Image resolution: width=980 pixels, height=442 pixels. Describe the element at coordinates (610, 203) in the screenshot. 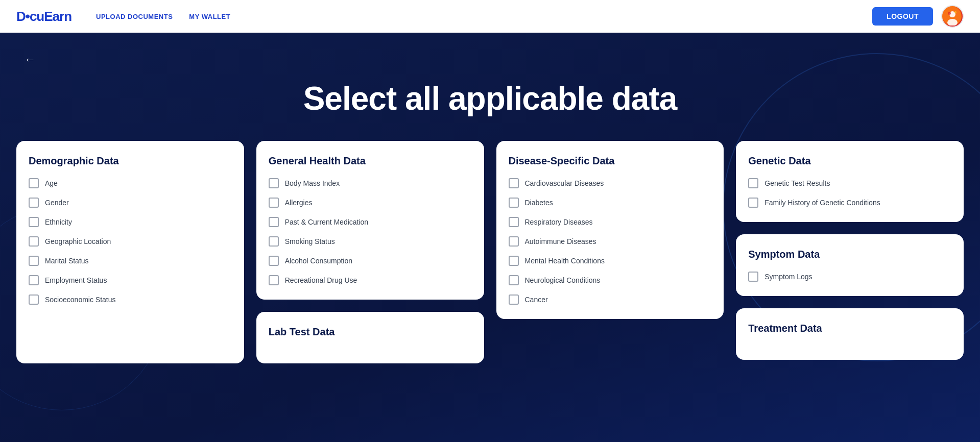

I see `disease-specific-item-1: Diabetes` at that location.